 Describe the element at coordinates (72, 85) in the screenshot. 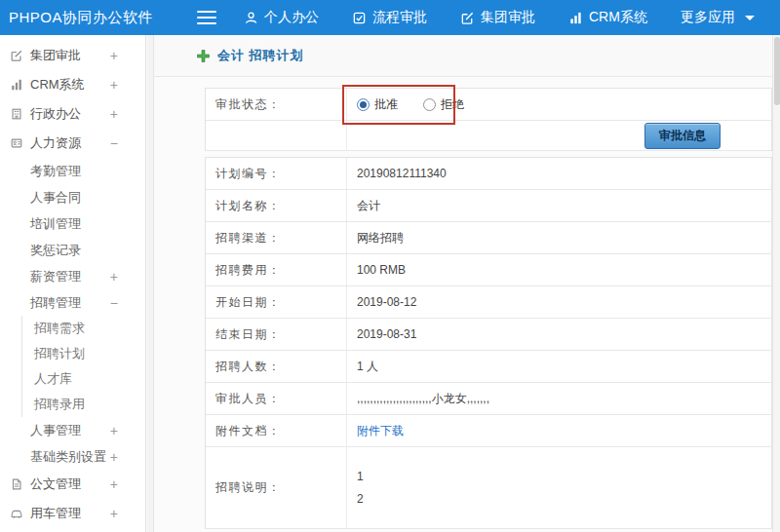

I see `sidebar-item-crm: CRM系统 +` at that location.